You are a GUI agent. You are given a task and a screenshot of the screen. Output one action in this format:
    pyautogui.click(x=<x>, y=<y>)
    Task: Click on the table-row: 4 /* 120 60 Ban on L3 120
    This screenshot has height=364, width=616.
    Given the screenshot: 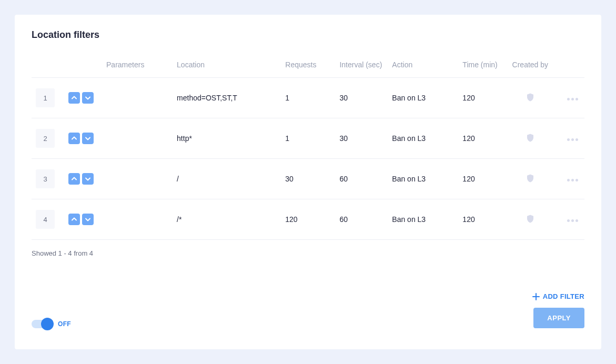 What is the action you would take?
    pyautogui.click(x=308, y=220)
    